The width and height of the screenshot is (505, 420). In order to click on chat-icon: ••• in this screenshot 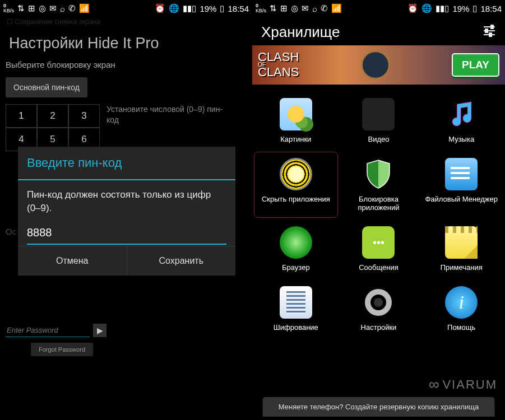, I will do `click(378, 242)`.